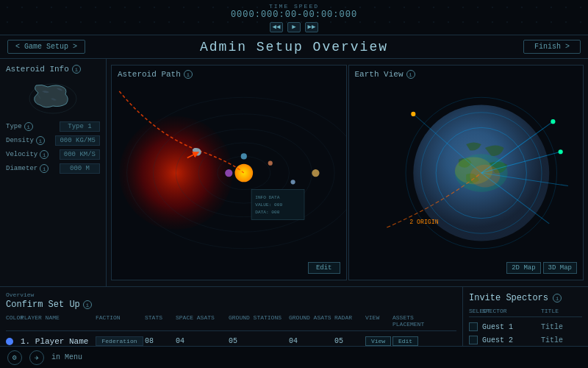 The image size is (588, 368). I want to click on earth-view-title: Earth View i, so click(385, 74).